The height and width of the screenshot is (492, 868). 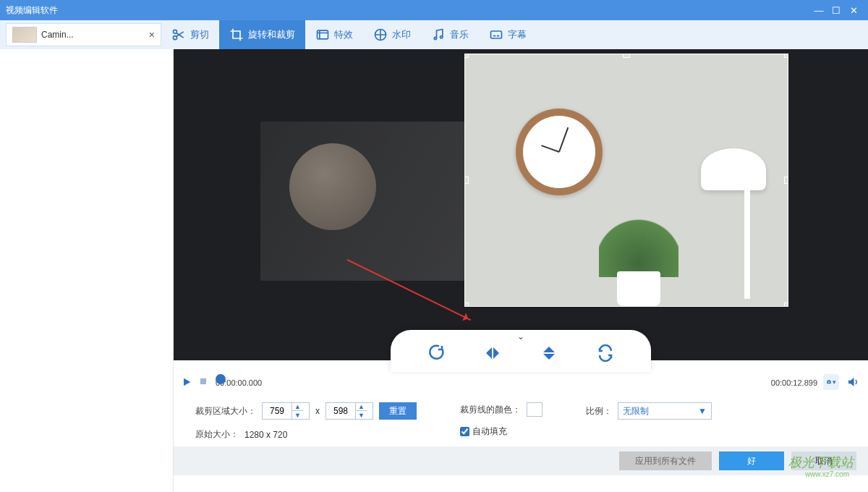 What do you see at coordinates (788, 383) in the screenshot?
I see `time-total: 00:00:12.899` at bounding box center [788, 383].